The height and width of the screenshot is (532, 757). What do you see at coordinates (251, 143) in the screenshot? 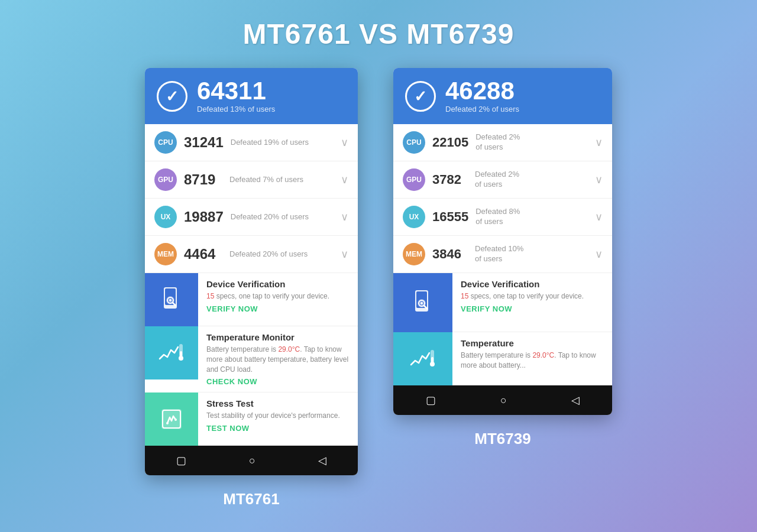
I see `left-bench-cpu: CPU 31241 Defeated 19% of users ∨` at bounding box center [251, 143].